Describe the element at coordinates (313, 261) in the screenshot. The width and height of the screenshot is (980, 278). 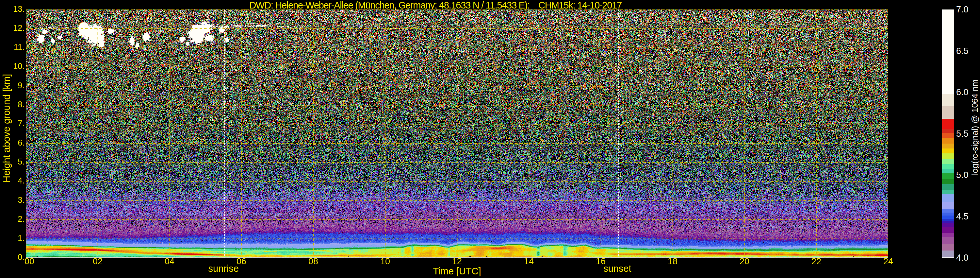
I see `x-tick-label: 08` at that location.